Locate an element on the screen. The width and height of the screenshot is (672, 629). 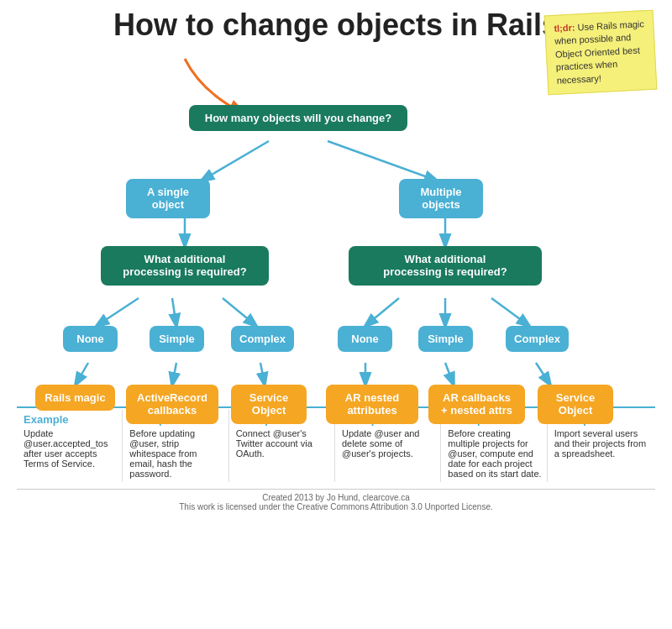
service-obj-left-box: Service Object is located at coordinates (269, 405).